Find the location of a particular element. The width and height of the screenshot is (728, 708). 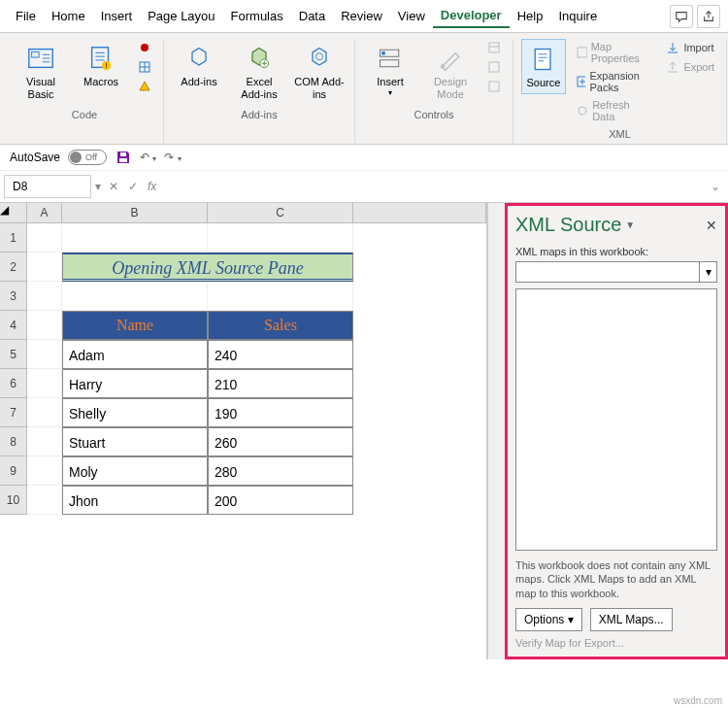

data-cell: 260 is located at coordinates (281, 442).